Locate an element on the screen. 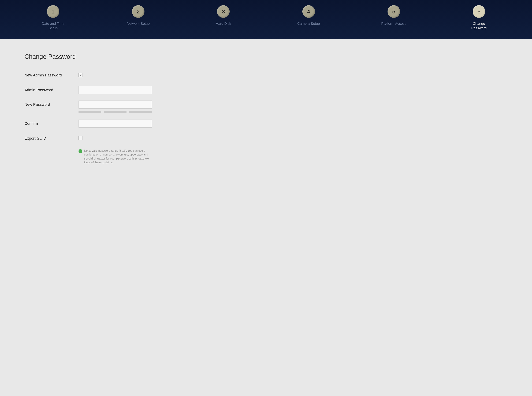  password-note-text: Note: Valid password range [8-16]. You c… is located at coordinates (118, 157).